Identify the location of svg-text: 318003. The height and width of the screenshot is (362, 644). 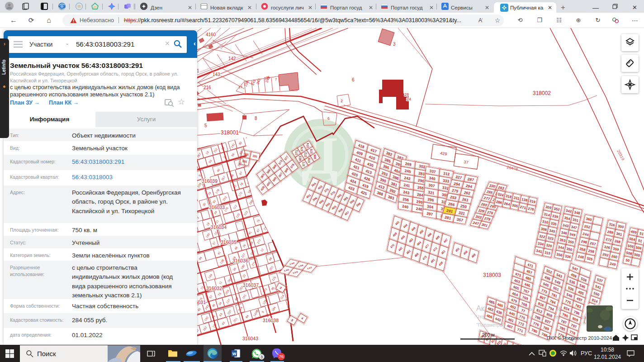
(492, 275).